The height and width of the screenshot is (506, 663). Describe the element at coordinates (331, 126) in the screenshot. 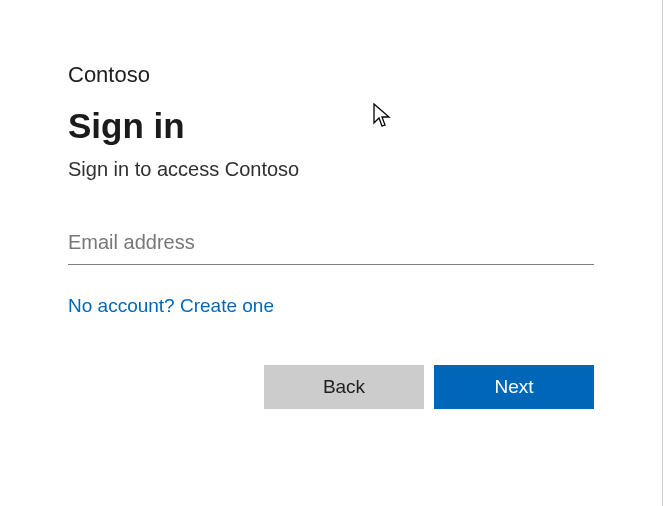

I see `page-title: Sign in` at that location.